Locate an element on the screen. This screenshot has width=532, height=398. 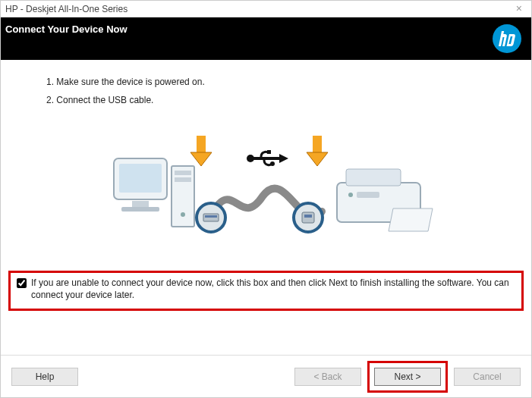
wizard-footer: Help < Back Next > Cancel is located at coordinates (266, 376).